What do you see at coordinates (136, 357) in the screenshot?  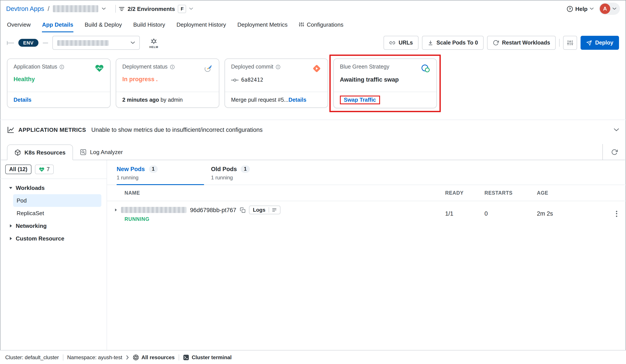 I see `all-resources-icon` at bounding box center [136, 357].